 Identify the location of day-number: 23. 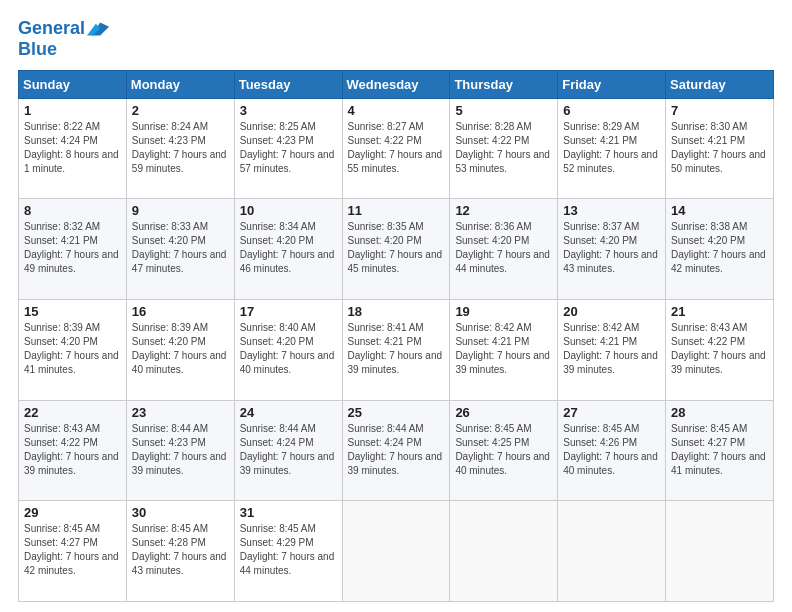
(180, 412).